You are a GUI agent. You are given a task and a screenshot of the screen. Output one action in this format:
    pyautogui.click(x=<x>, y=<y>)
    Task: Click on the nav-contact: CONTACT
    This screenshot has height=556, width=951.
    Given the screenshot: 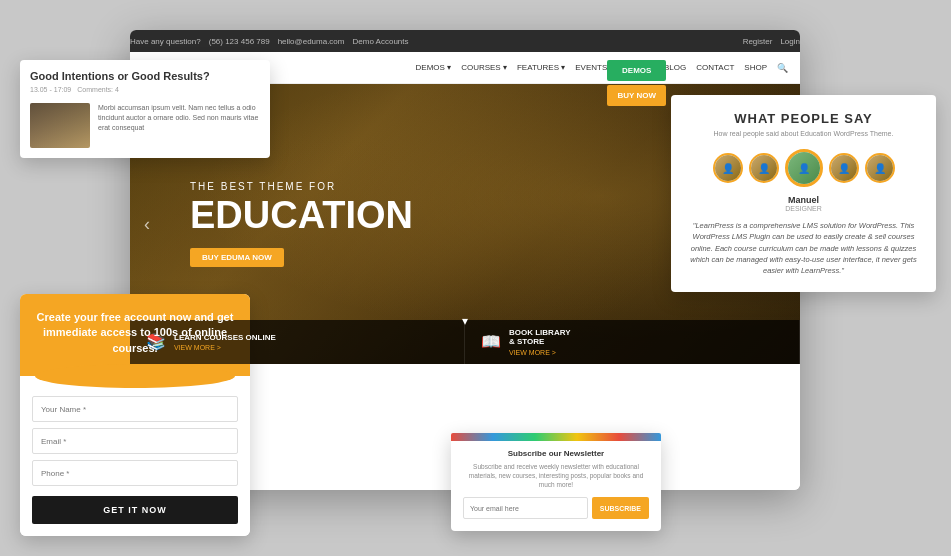 What is the action you would take?
    pyautogui.click(x=715, y=68)
    